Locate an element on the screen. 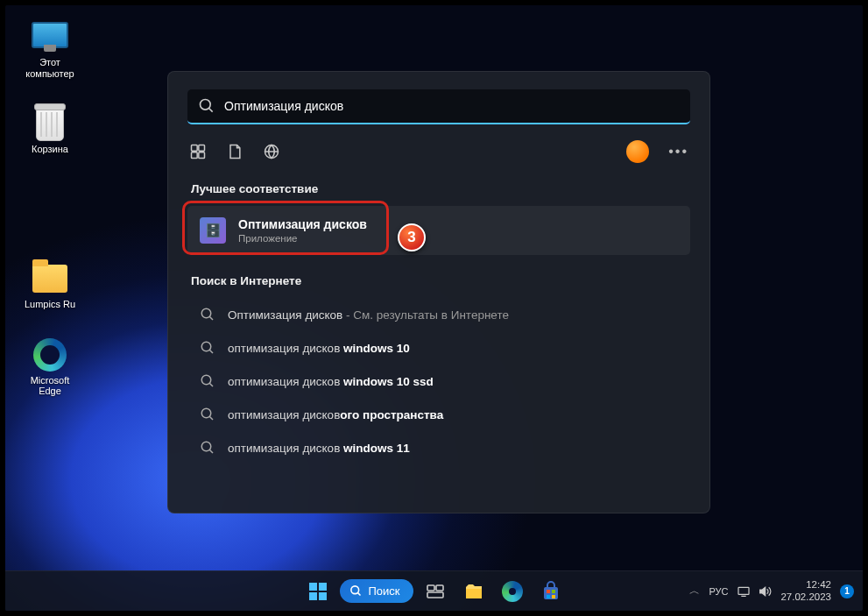 This screenshot has height=616, width=868. web-result-item: оптимизация дисков windows 11 is located at coordinates (439, 448).